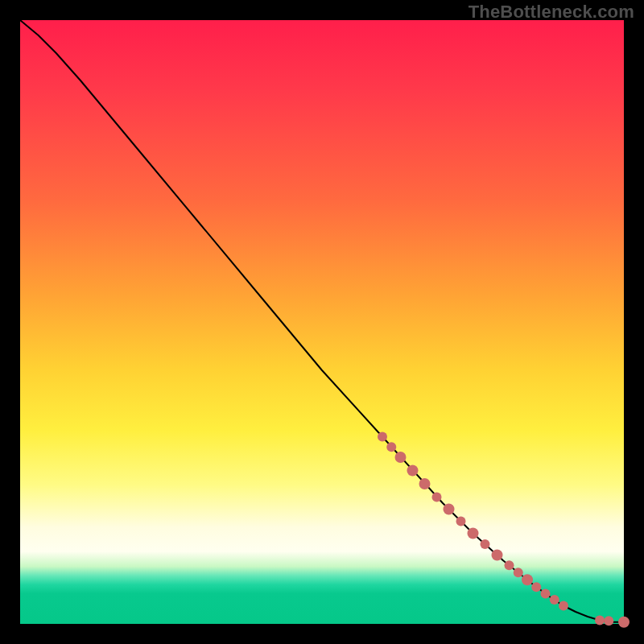  I want to click on markers-group, so click(504, 530).